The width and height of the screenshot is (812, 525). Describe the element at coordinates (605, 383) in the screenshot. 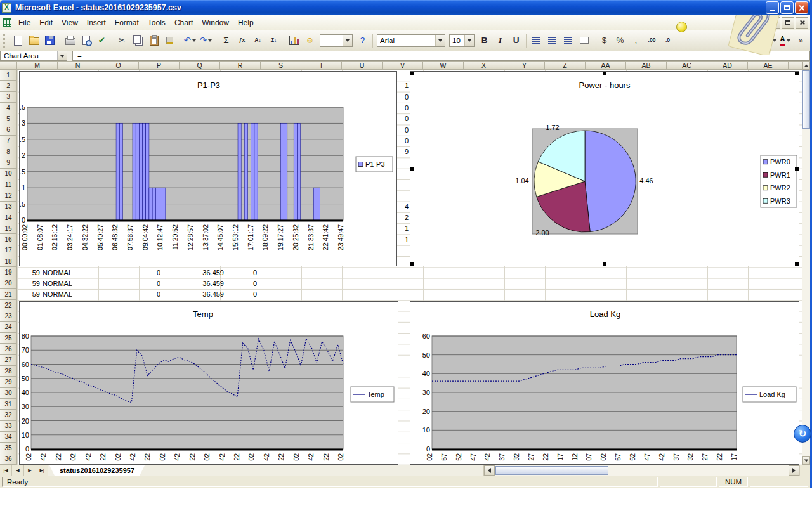

I see `chart-load-kg: Load Kg010203040506002575247423732272217…` at that location.